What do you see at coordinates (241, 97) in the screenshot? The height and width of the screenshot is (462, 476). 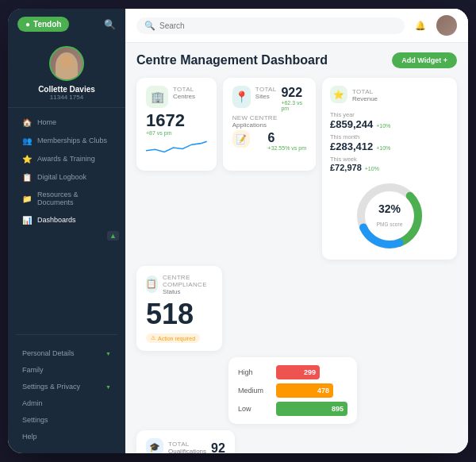 I see `sites-icon: 📍` at bounding box center [241, 97].